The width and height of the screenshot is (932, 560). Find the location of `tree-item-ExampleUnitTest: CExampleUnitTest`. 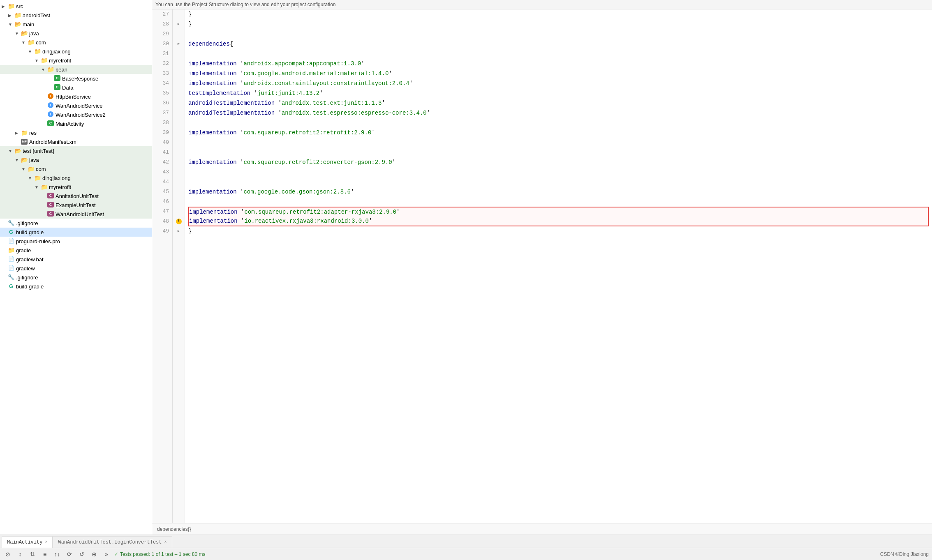

tree-item-ExampleUnitTest: CExampleUnitTest is located at coordinates (76, 205).